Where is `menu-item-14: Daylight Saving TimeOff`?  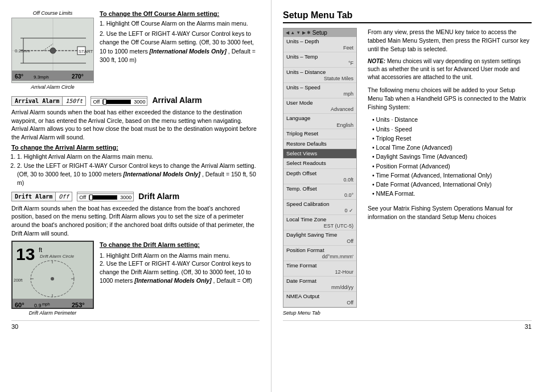
menu-item-14: Daylight Saving TimeOff is located at coordinates (320, 238).